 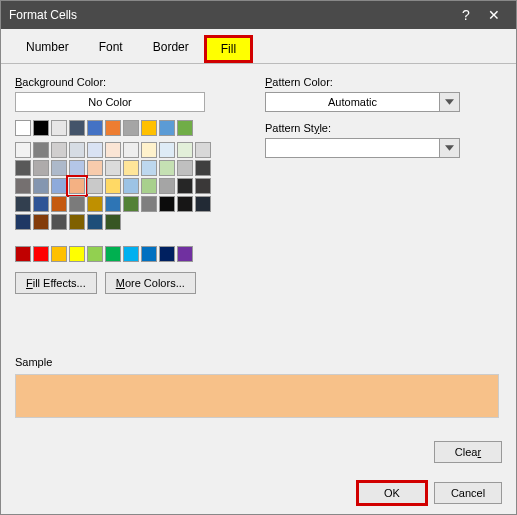 I want to click on more-colors-button: More Colors..., so click(x=150, y=283).